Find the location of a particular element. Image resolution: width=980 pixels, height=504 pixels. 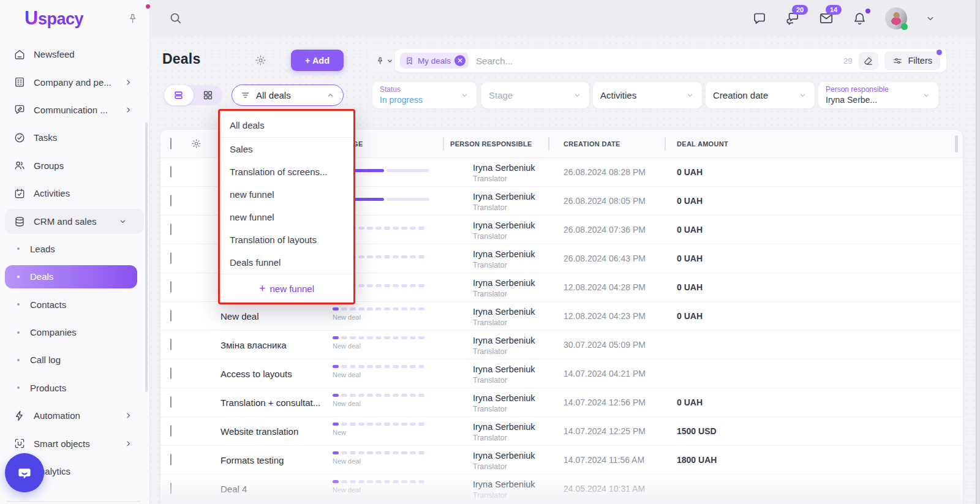

sidebar-item-contacts: Contacts is located at coordinates (75, 305).